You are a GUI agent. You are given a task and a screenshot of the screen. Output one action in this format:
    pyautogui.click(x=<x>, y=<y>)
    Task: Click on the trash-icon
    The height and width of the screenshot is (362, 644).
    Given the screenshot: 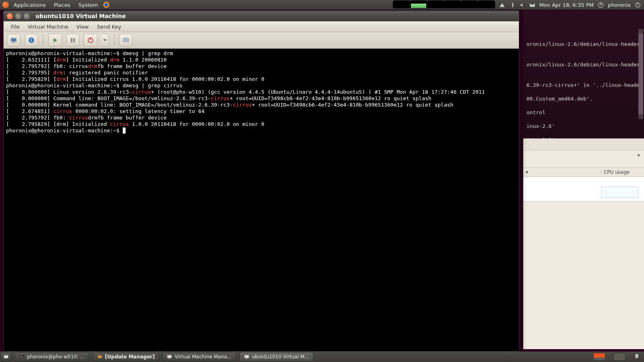 What is the action you would take?
    pyautogui.click(x=637, y=356)
    